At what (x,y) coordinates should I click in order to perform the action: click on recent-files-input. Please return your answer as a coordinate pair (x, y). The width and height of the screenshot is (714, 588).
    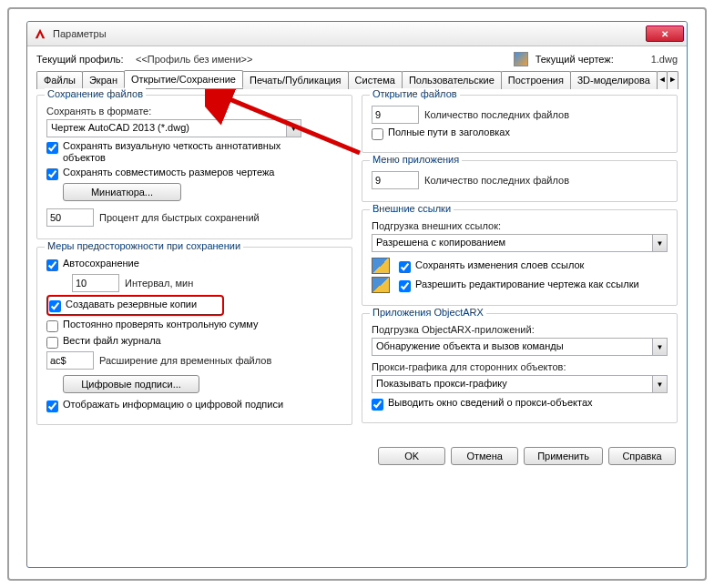
    Looking at the image, I should click on (395, 115).